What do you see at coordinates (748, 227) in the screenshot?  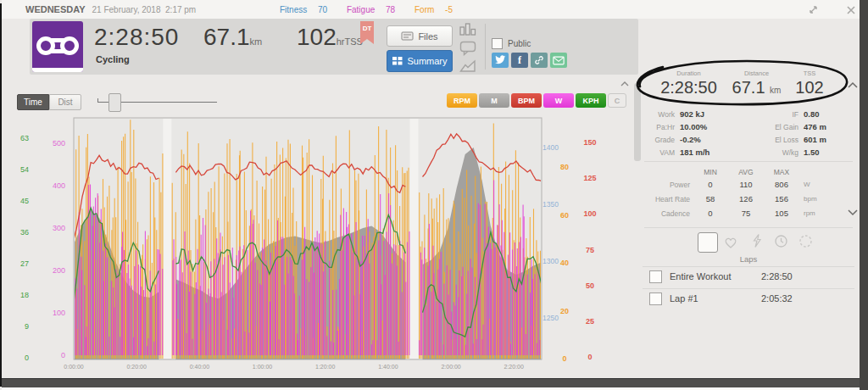 I see `panel-divider` at bounding box center [748, 227].